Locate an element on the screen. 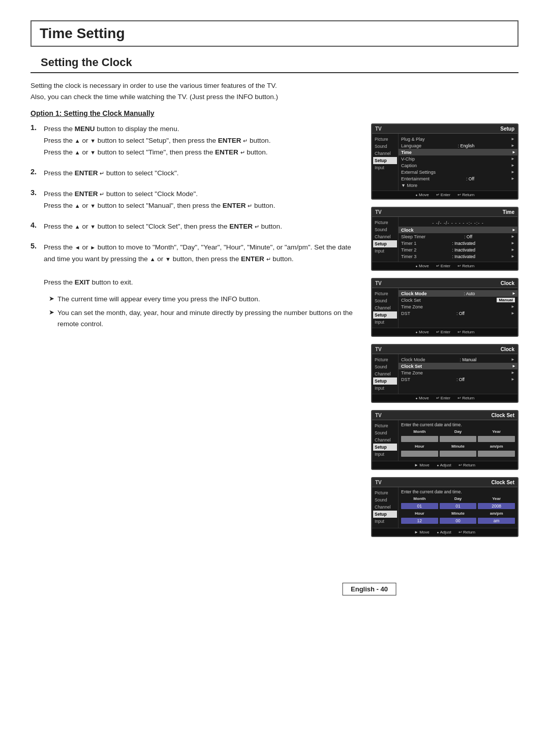 Image resolution: width=549 pixels, height=756 pixels. tv-screen-clock2-header: TV Clock is located at coordinates (445, 350).